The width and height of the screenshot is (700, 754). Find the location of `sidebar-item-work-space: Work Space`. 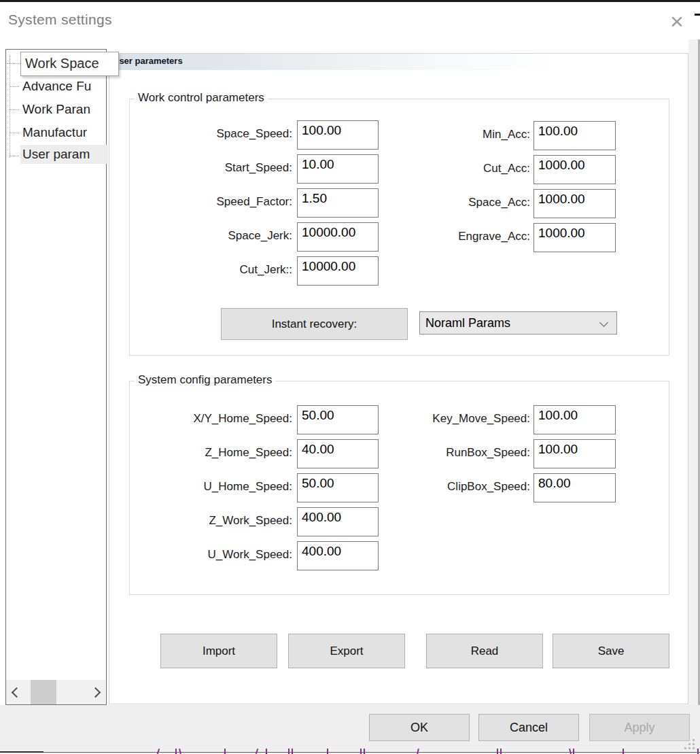

sidebar-item-work-space: Work Space is located at coordinates (69, 64).